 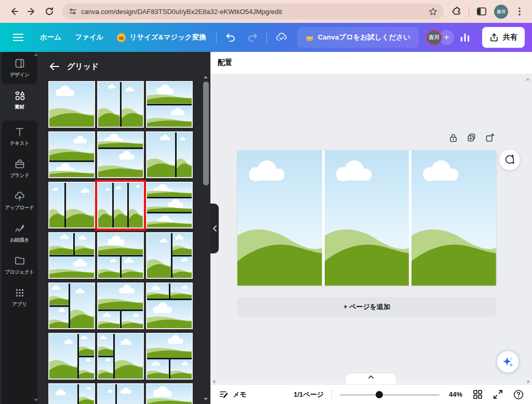 I want to click on site-info-icon, so click(x=73, y=11).